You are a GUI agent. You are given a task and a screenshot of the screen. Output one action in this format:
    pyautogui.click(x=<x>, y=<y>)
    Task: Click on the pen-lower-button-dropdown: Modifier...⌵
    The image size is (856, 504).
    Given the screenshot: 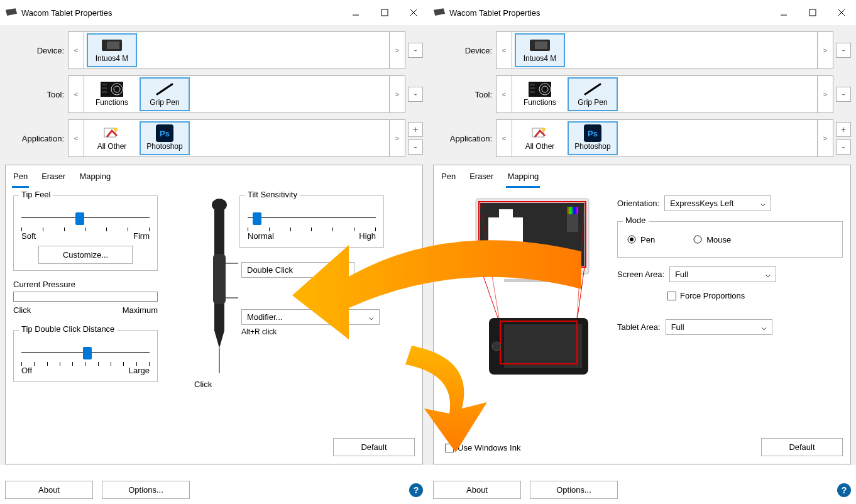 What is the action you would take?
    pyautogui.click(x=310, y=317)
    